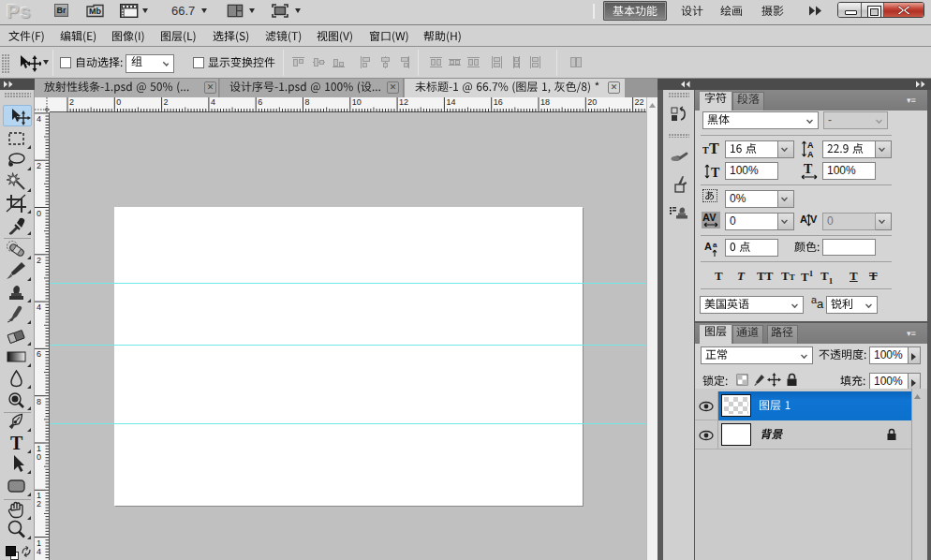 The height and width of the screenshot is (560, 931). Describe the element at coordinates (716, 245) in the screenshot. I see `svg-text: a` at that location.